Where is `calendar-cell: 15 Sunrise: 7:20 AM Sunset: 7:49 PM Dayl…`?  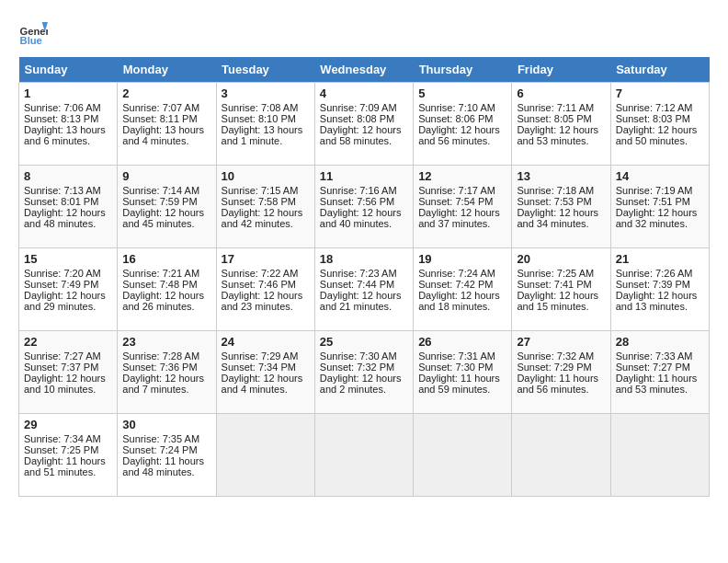
calendar-cell: 15 Sunrise: 7:20 AM Sunset: 7:49 PM Dayl… is located at coordinates (68, 290).